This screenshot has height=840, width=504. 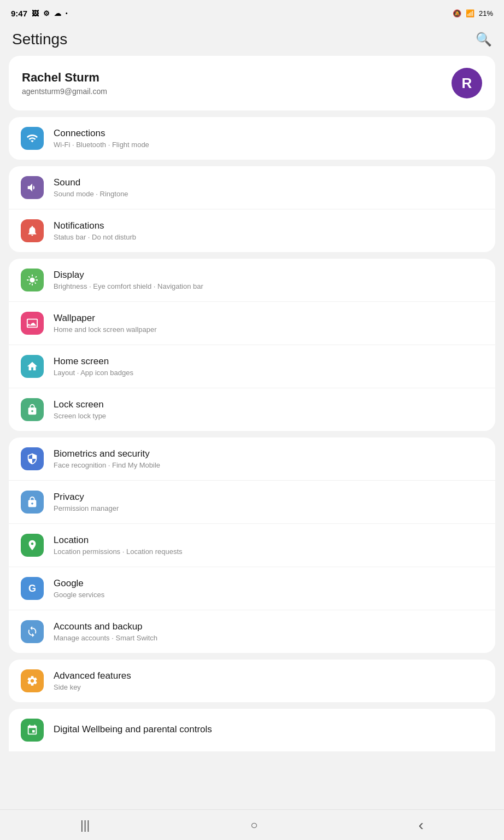 What do you see at coordinates (102, 133) in the screenshot?
I see `connections-title: Connections` at bounding box center [102, 133].